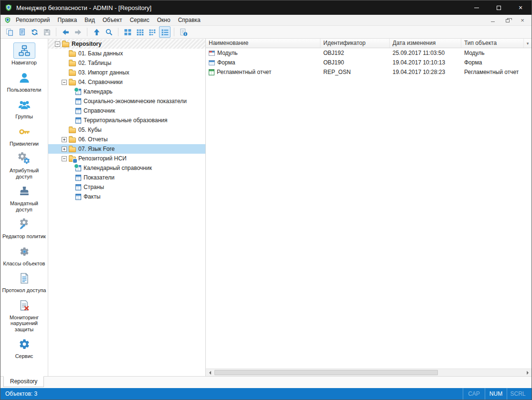  What do you see at coordinates (477, 8) in the screenshot?
I see `minimize-button` at bounding box center [477, 8].